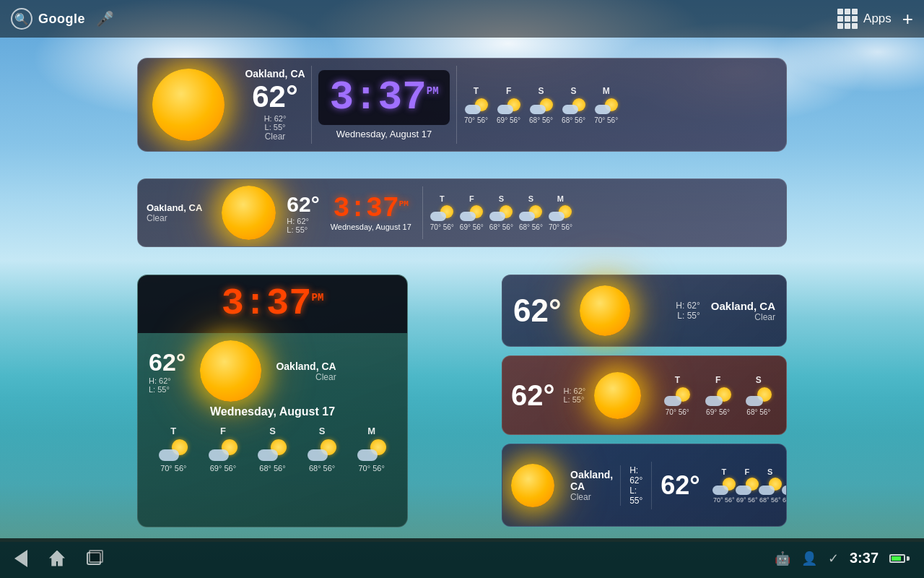 The height and width of the screenshot is (578, 924). I want to click on w2-forecast-day-5: M 70° 56°, so click(560, 212).